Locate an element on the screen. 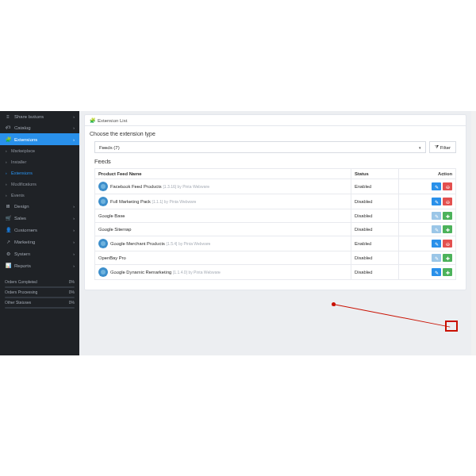 The height and width of the screenshot is (476, 476). sidebar-item-extensions: 🧩Extensions› is located at coordinates (40, 140).